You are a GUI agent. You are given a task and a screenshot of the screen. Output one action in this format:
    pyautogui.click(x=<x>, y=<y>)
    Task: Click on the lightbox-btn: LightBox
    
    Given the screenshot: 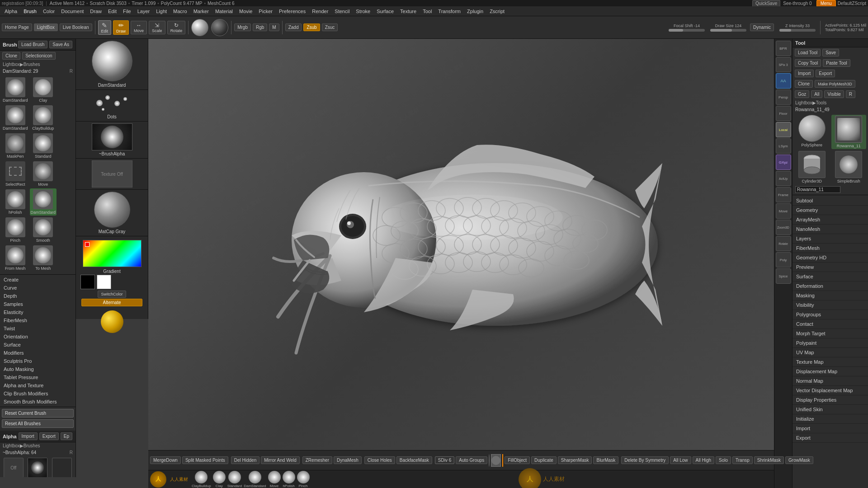 What is the action you would take?
    pyautogui.click(x=46, y=27)
    